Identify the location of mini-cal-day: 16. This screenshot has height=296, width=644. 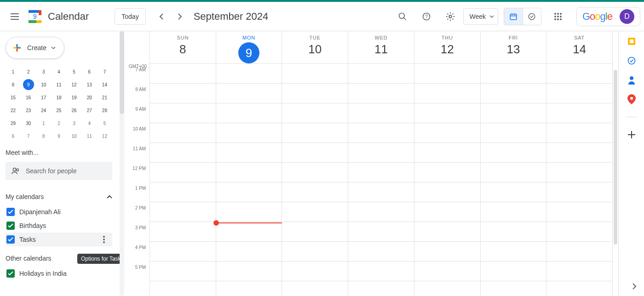
(29, 97).